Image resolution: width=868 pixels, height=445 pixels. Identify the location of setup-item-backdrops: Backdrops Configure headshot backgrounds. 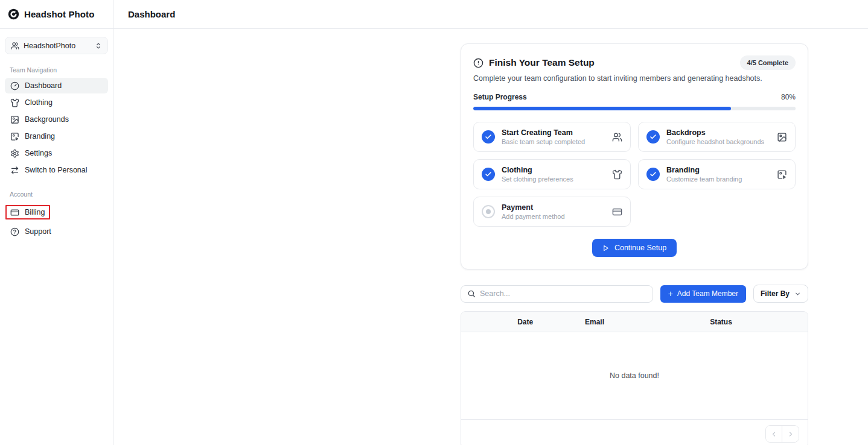
(717, 137).